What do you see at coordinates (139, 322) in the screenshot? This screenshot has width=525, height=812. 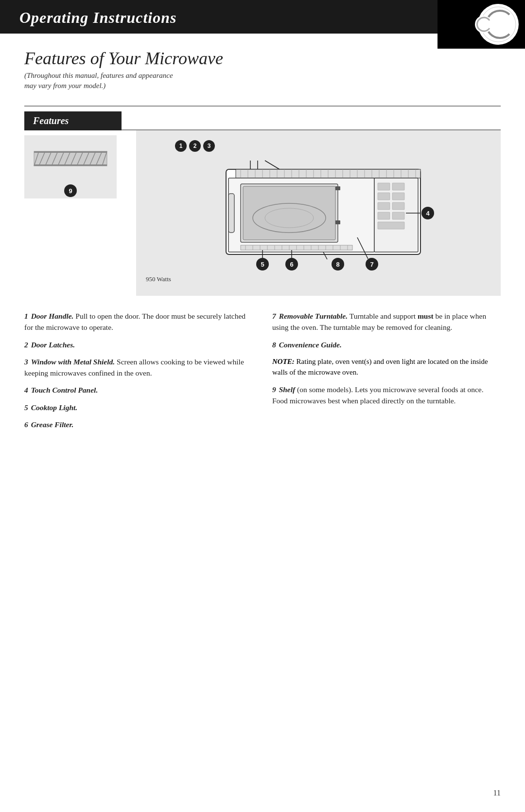 I see `feature-item-1: 1 Door Handle. Pull to open the door. Th…` at bounding box center [139, 322].